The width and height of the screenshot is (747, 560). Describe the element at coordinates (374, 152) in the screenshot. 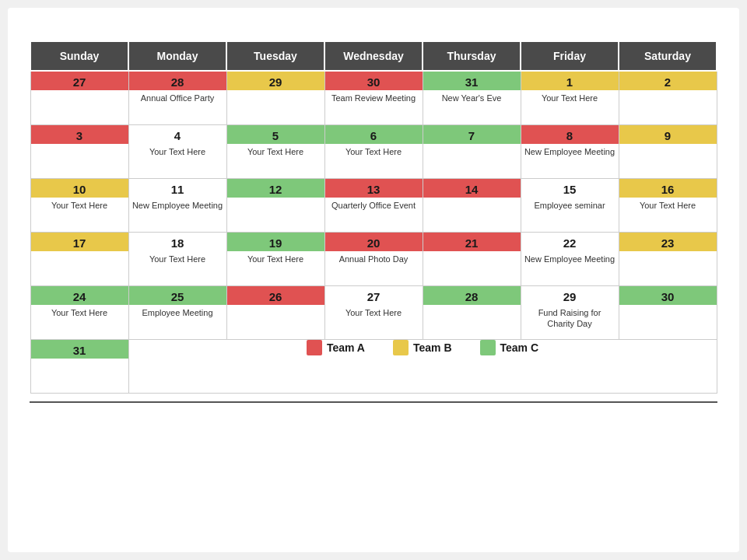

I see `calendar-row: 34Your Text Here5Your Text Here6Your Tex…` at that location.